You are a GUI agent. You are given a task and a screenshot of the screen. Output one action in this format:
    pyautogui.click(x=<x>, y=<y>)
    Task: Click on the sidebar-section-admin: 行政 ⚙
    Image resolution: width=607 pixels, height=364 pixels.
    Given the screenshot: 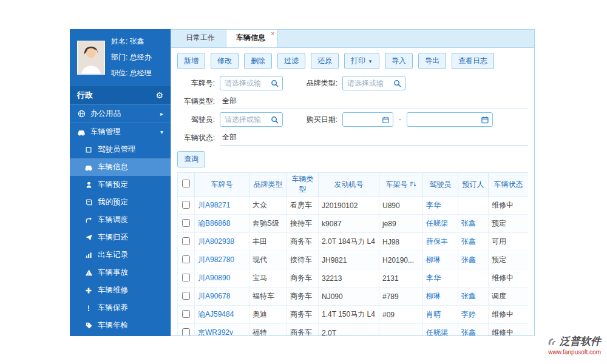 What is the action you would take?
    pyautogui.click(x=120, y=95)
    